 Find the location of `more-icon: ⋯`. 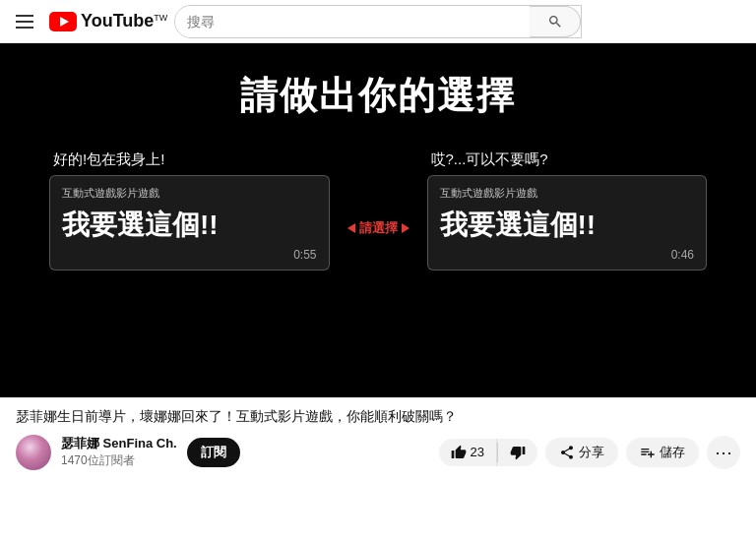

more-icon: ⋯ is located at coordinates (724, 452).